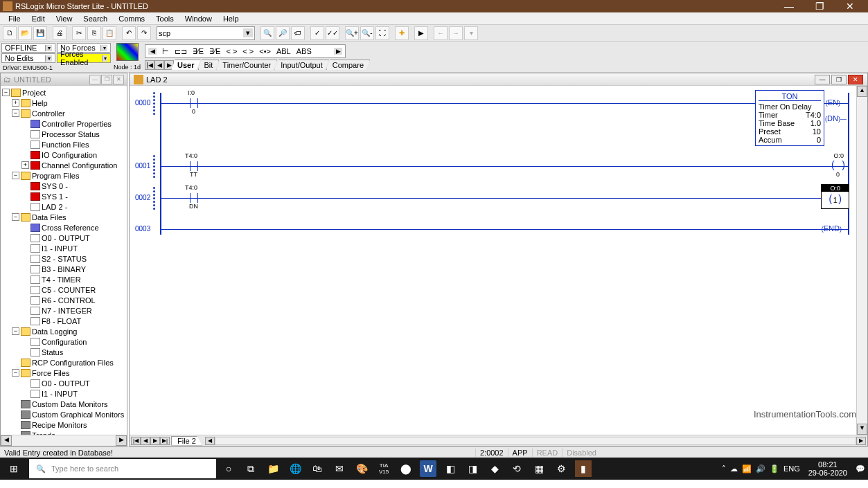  What do you see at coordinates (724, 469) in the screenshot?
I see `tray-chevron-icon: ˄` at bounding box center [724, 469].